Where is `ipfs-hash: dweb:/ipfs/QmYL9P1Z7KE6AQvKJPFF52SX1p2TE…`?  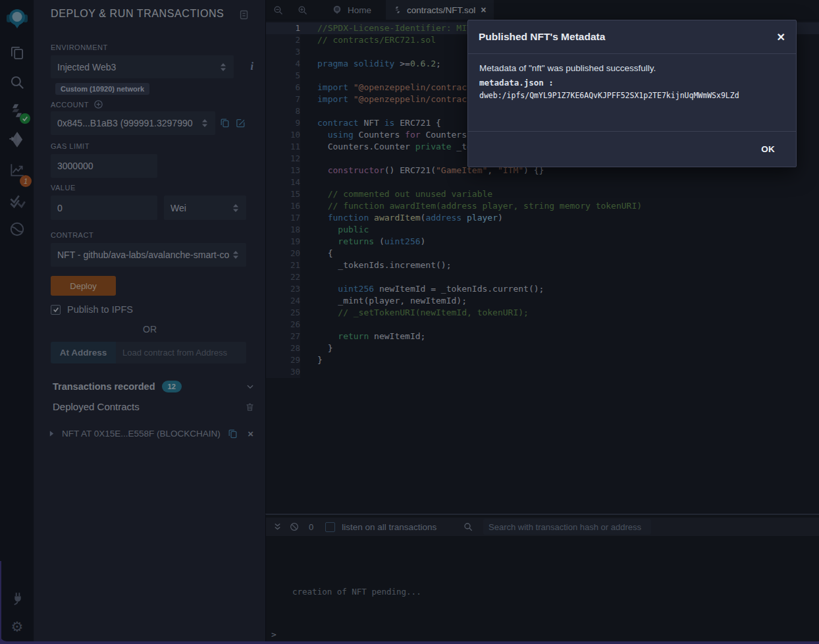
ipfs-hash: dweb:/ipfs/QmYL9P1Z7KE6AQvKJPFF52SX1p2TE… is located at coordinates (632, 95).